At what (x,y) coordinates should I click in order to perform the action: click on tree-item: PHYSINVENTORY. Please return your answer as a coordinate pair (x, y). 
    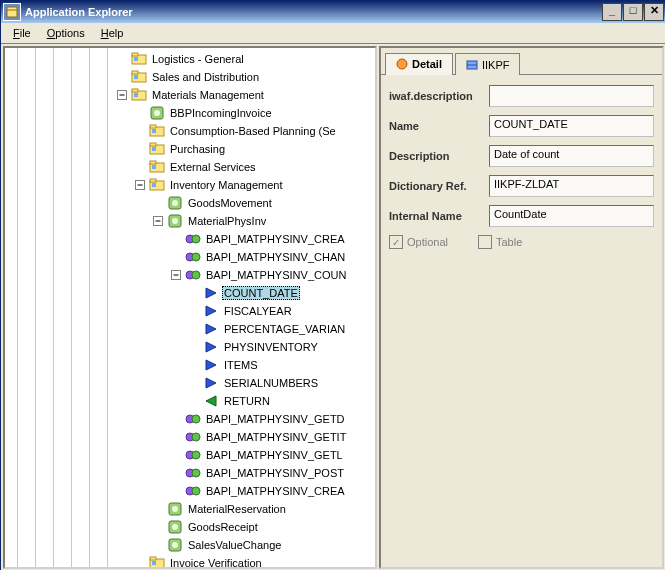
    Looking at the image, I should click on (190, 347).